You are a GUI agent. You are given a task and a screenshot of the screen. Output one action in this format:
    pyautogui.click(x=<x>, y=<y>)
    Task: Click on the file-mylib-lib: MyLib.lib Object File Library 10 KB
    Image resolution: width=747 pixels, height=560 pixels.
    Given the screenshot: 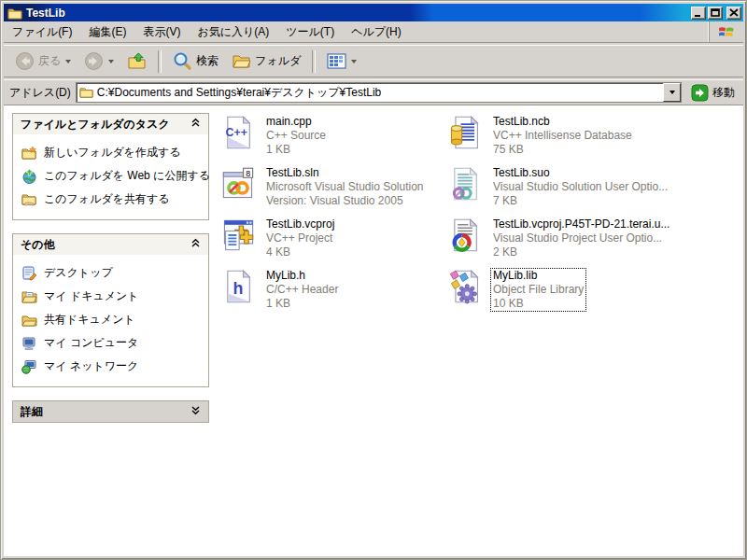 What is the action you would take?
    pyautogui.click(x=592, y=295)
    